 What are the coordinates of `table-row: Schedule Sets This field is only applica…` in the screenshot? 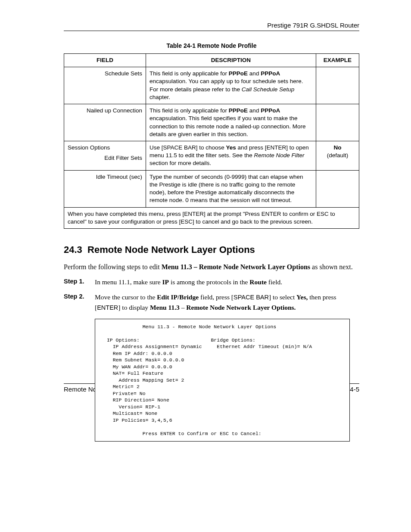 It's located at (212, 86).